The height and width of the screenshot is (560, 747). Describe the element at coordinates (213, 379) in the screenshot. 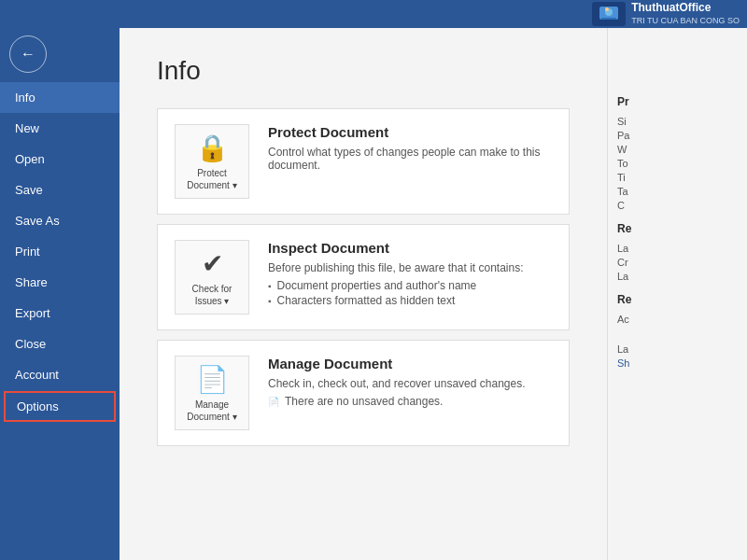

I see `manage-doc-icon: 📄` at that location.